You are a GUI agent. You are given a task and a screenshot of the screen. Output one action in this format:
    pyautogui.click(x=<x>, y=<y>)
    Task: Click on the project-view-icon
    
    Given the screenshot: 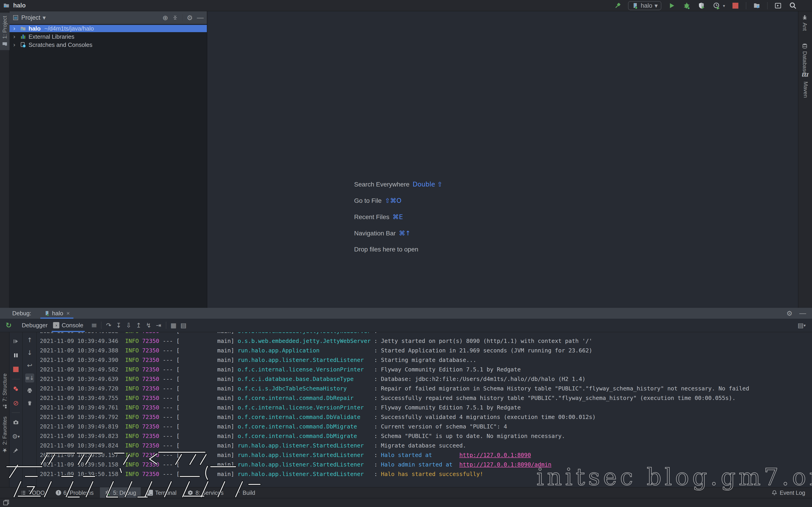 What is the action you would take?
    pyautogui.click(x=15, y=17)
    